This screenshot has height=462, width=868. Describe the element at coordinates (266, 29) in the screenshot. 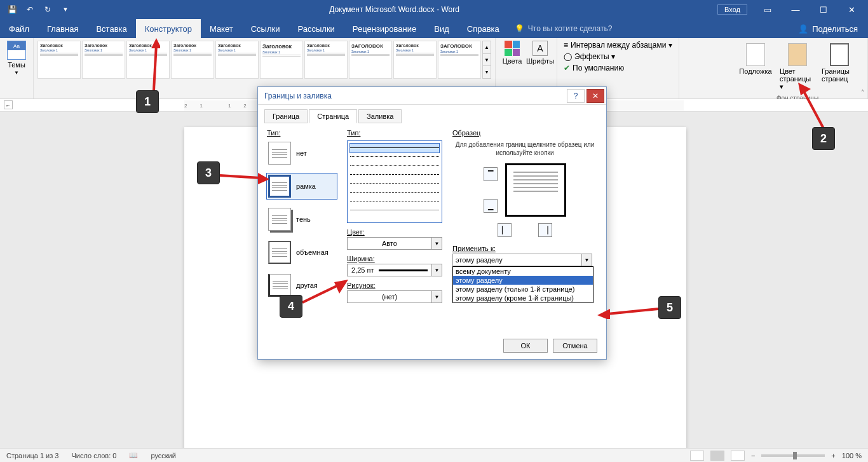

I see `tab-references: Ссылки` at that location.